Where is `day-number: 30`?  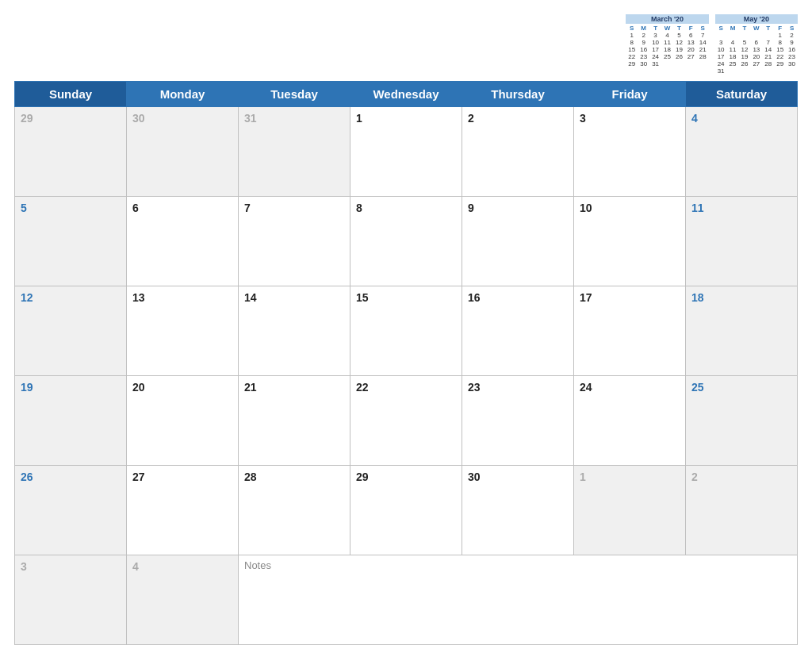 day-number: 30 is located at coordinates (139, 118).